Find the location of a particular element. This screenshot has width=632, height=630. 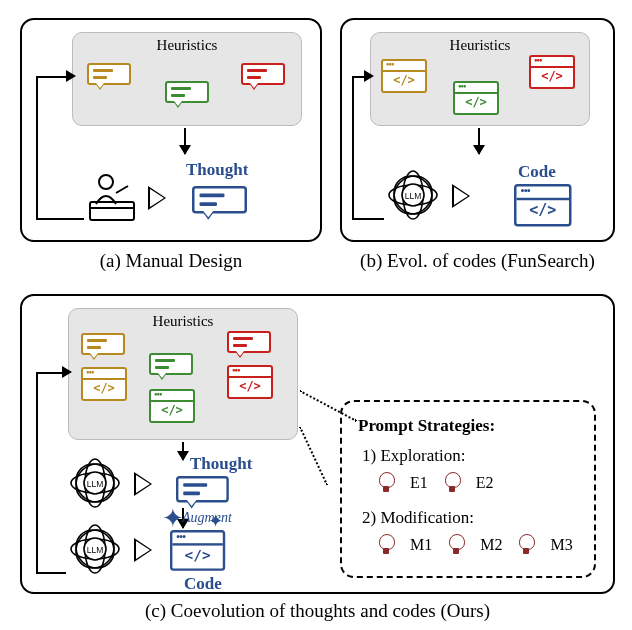

modification-label: 2) Modification: is located at coordinates (418, 518).